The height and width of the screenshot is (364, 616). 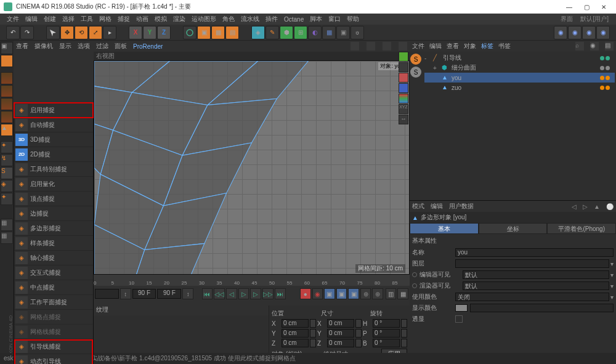 I want to click on autokey-button: ◉, so click(x=318, y=294).